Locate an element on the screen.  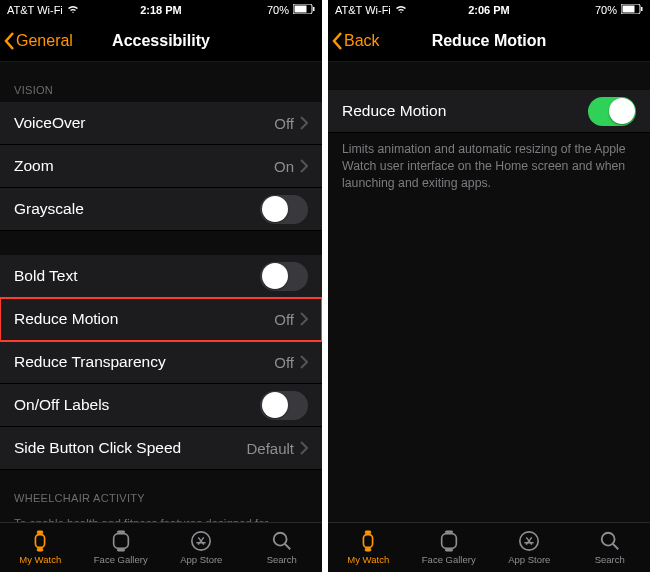
row-grayscale: Grayscale is located at coordinates (161, 210).